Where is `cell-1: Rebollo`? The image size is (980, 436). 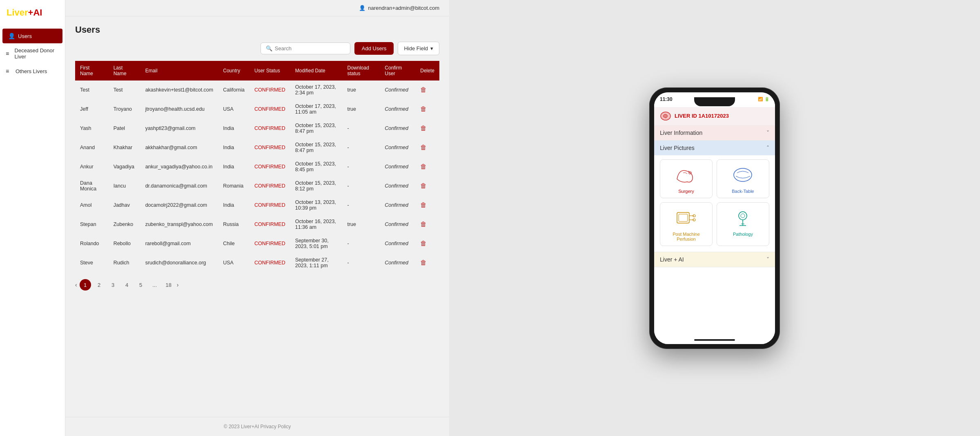
cell-1: Rebollo is located at coordinates (125, 244).